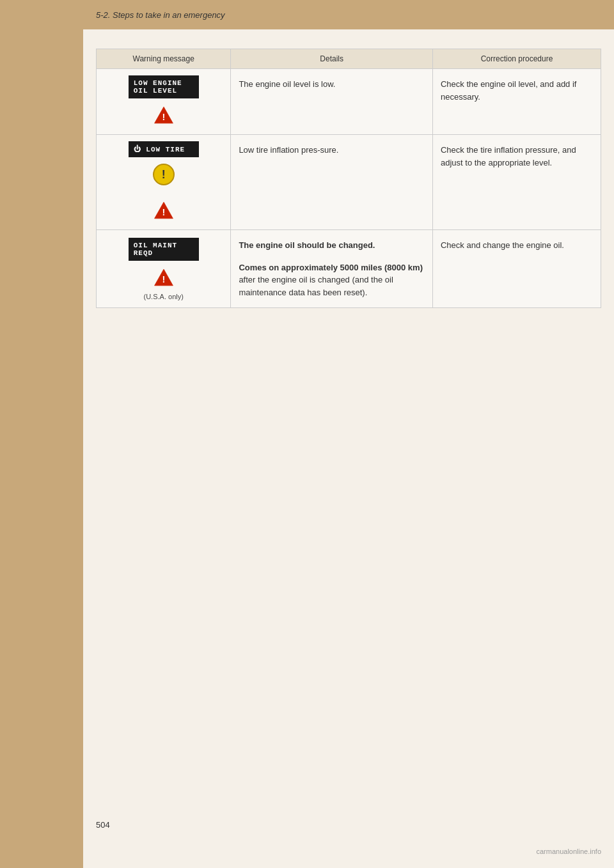 The height and width of the screenshot is (868, 614). I want to click on warning-display-1: LOW ENGINE OIL LEVEL, so click(164, 87).